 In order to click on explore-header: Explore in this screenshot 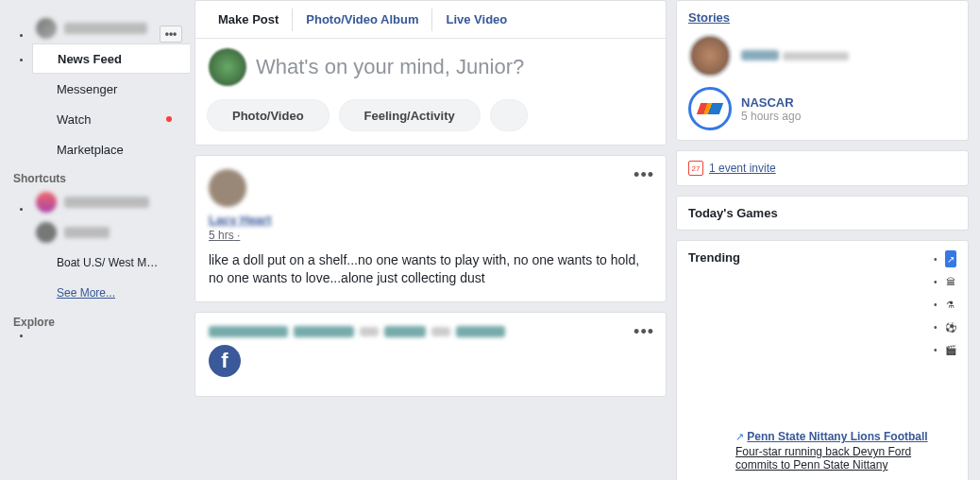, I will do `click(101, 322)`.